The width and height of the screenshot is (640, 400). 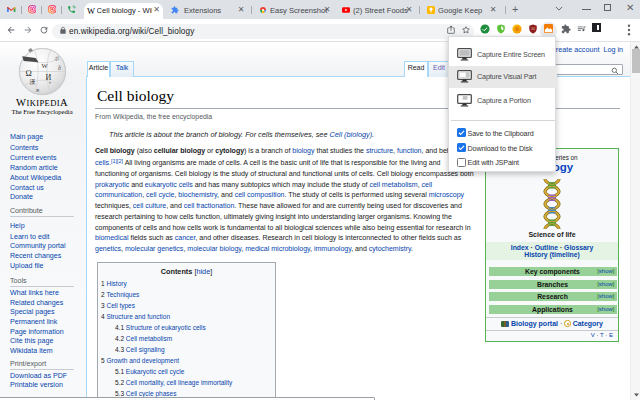 I want to click on svg-text: 漢, so click(x=33, y=82).